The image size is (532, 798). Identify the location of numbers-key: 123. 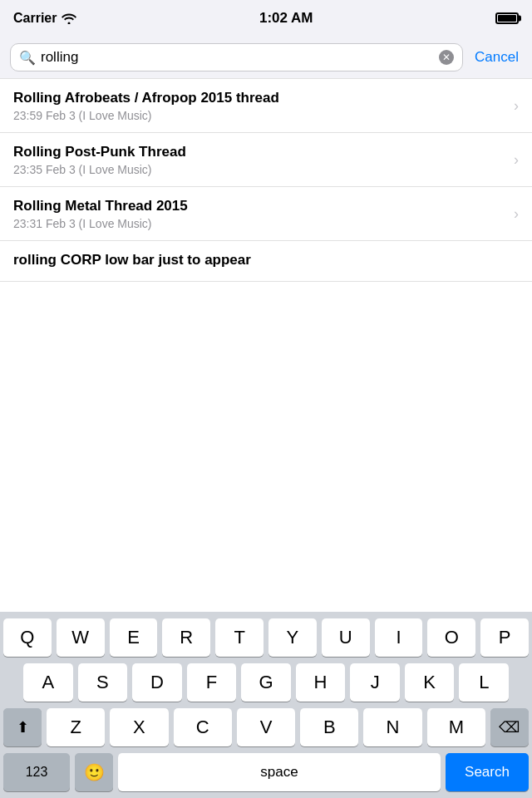
(37, 772).